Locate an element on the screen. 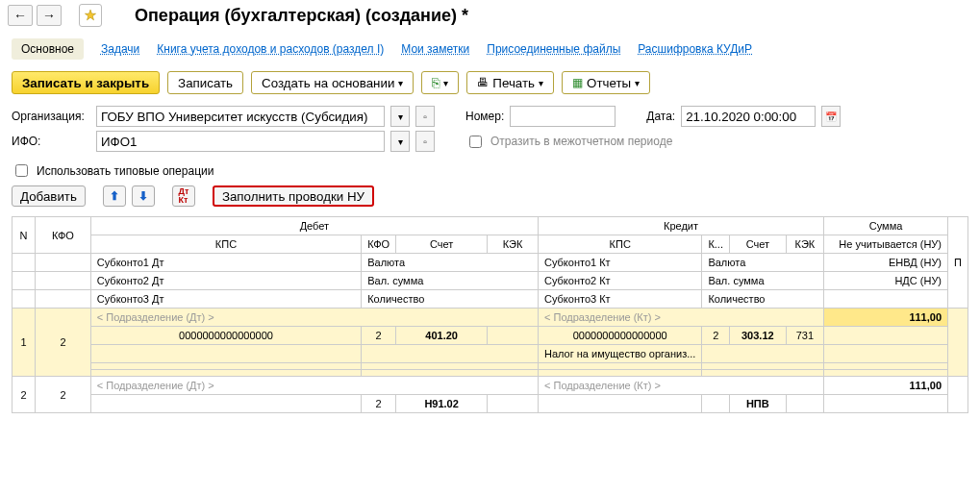  create-based-button: Создать на основании is located at coordinates (333, 83).